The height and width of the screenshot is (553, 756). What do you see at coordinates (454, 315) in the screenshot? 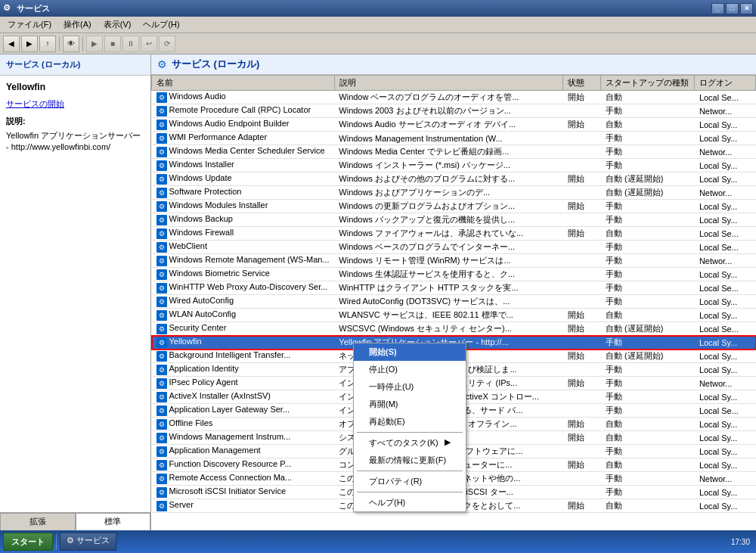
I see `table-row: ⚙WLAN AutoConfigWLANSVC サービスは、IEEE 802.1…` at bounding box center [454, 315].